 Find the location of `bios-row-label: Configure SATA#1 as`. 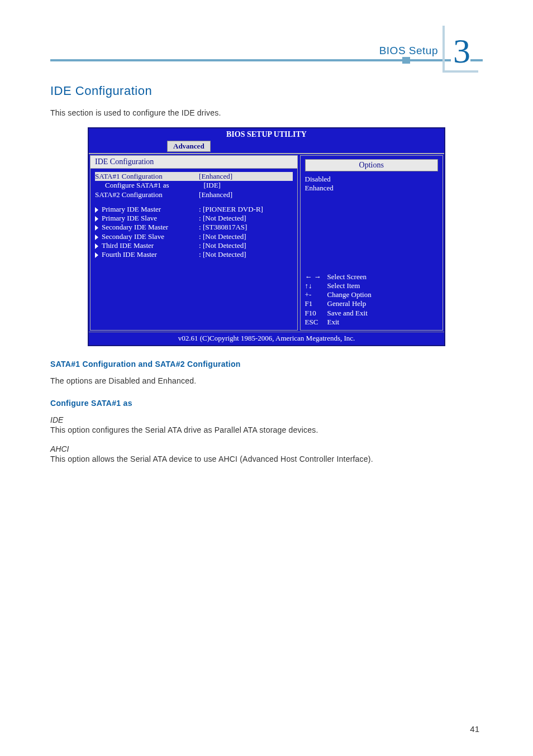

bios-row-label: Configure SATA#1 as is located at coordinates (150, 185).